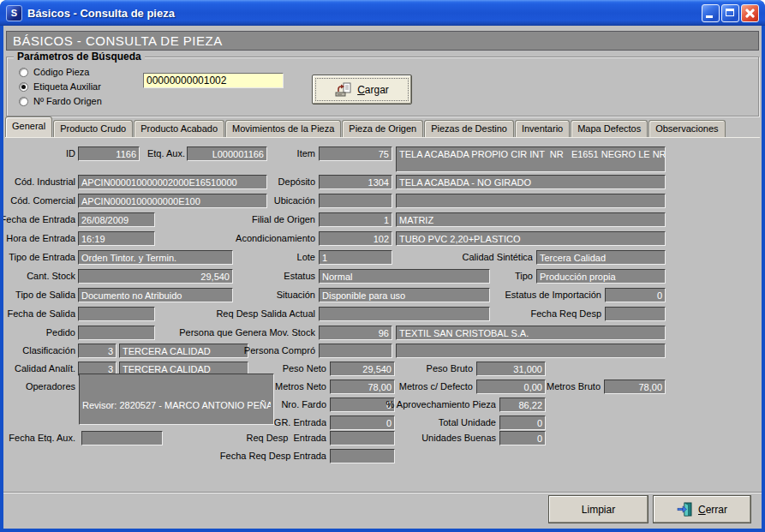 This screenshot has height=532, width=765. Describe the element at coordinates (39, 154) in the screenshot. I see `id-label: ID` at that location.